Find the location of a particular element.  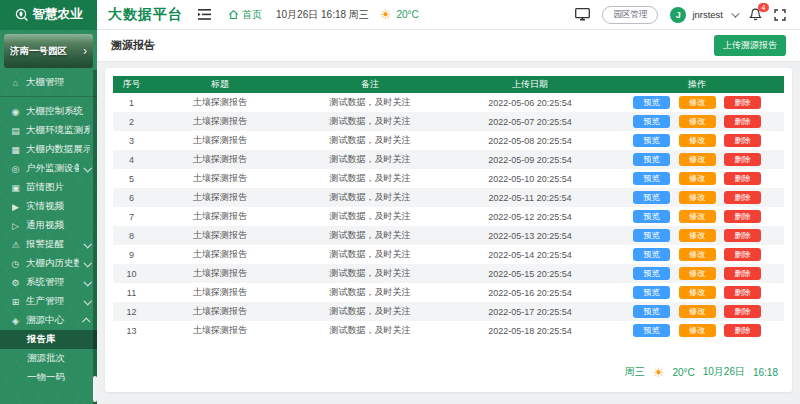

cell-date: 2022-05-16 20:25:54 is located at coordinates (530, 292).